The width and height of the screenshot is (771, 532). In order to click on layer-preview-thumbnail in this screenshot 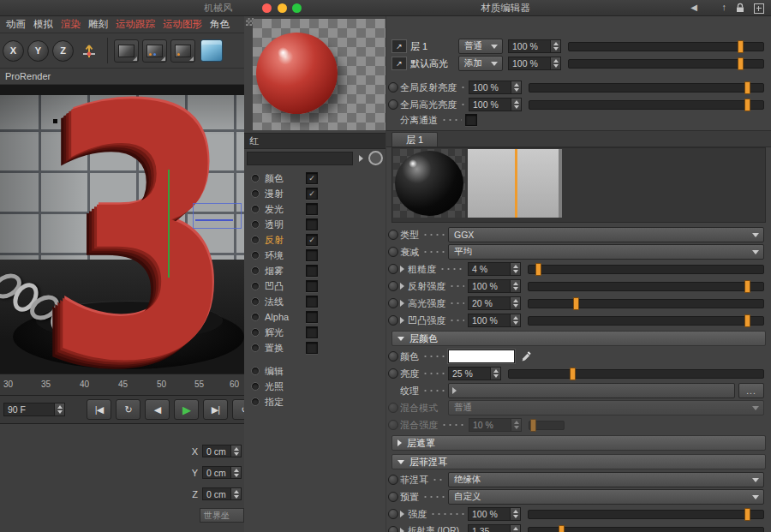, I will do `click(429, 183)`.